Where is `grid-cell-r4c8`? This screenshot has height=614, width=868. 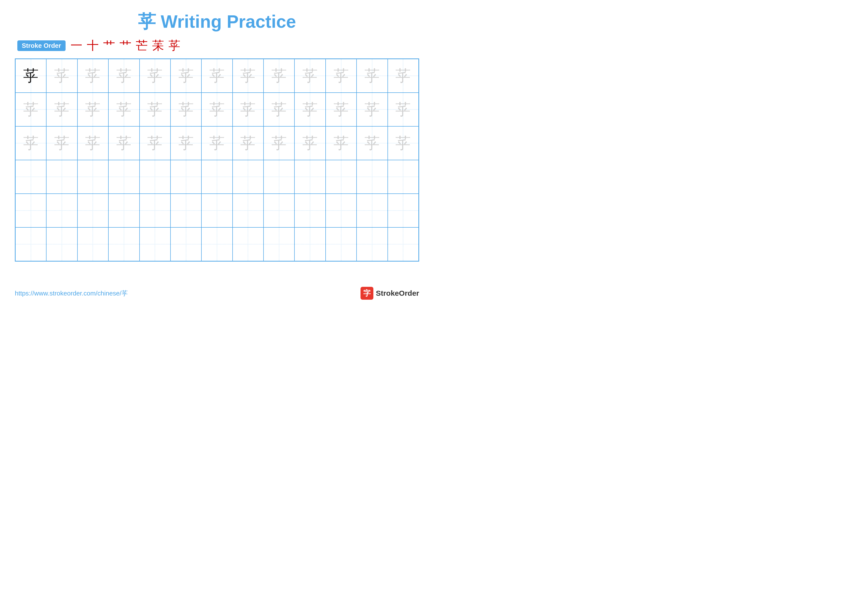
grid-cell-r4c8 is located at coordinates (248, 177).